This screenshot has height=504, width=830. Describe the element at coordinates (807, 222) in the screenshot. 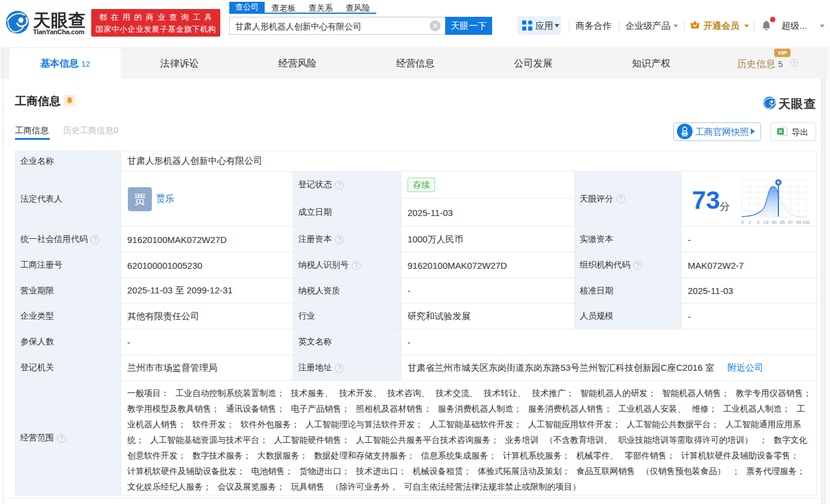

I see `svg-text: 100` at that location.